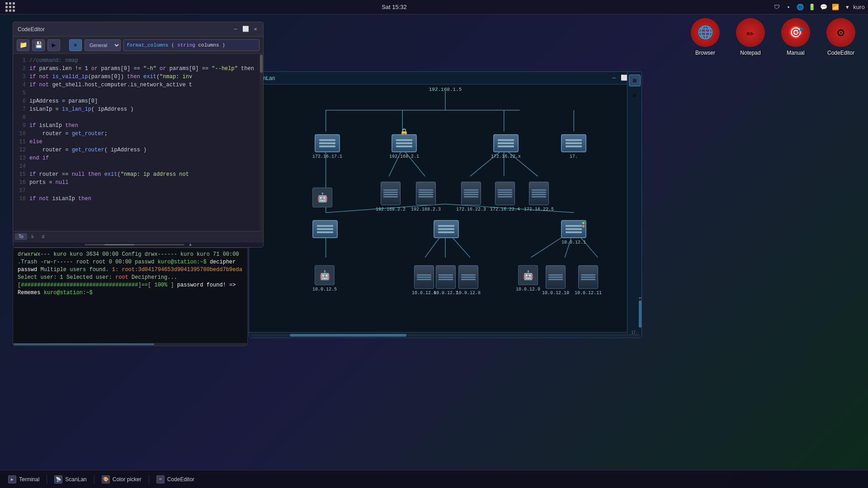  Describe the element at coordinates (130, 296) in the screenshot. I see `terminal-content: drwxrwx--- kuro kuro 3634 00:00 Config d…` at that location.